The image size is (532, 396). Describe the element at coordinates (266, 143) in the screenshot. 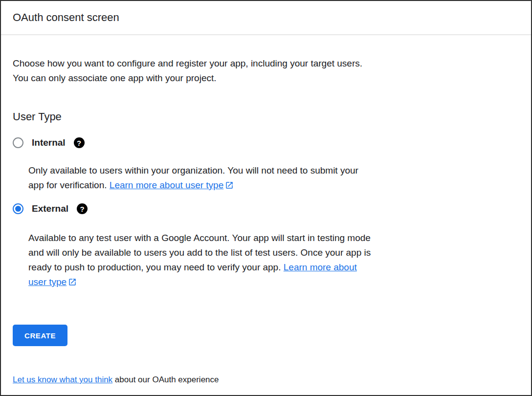

I see `radio-option-internal: Internal ?` at that location.